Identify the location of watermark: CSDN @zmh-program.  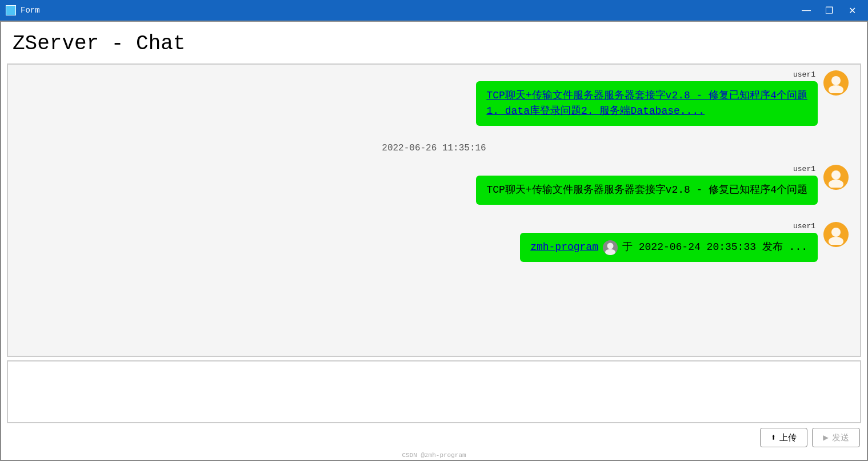
(434, 456).